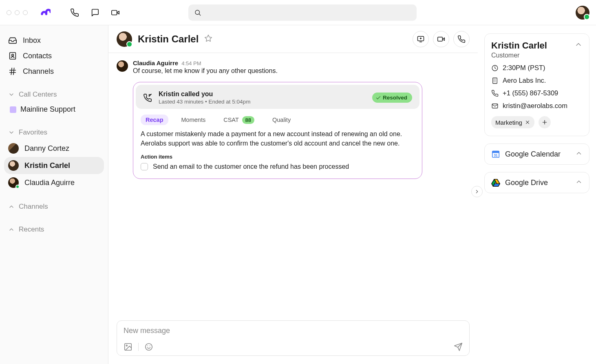  What do you see at coordinates (54, 56) in the screenshot?
I see `nav-contacts: Contacts` at bounding box center [54, 56].